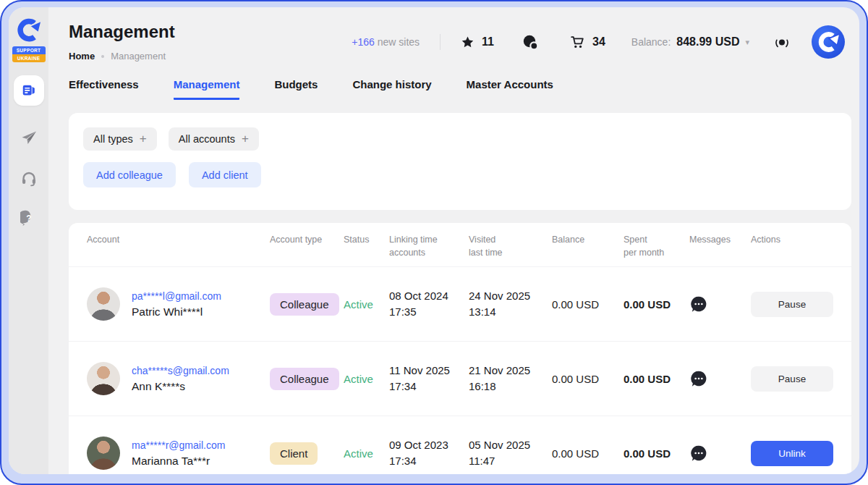 This screenshot has height=485, width=868. What do you see at coordinates (307, 453) in the screenshot?
I see `account-type-cell: Client` at bounding box center [307, 453].